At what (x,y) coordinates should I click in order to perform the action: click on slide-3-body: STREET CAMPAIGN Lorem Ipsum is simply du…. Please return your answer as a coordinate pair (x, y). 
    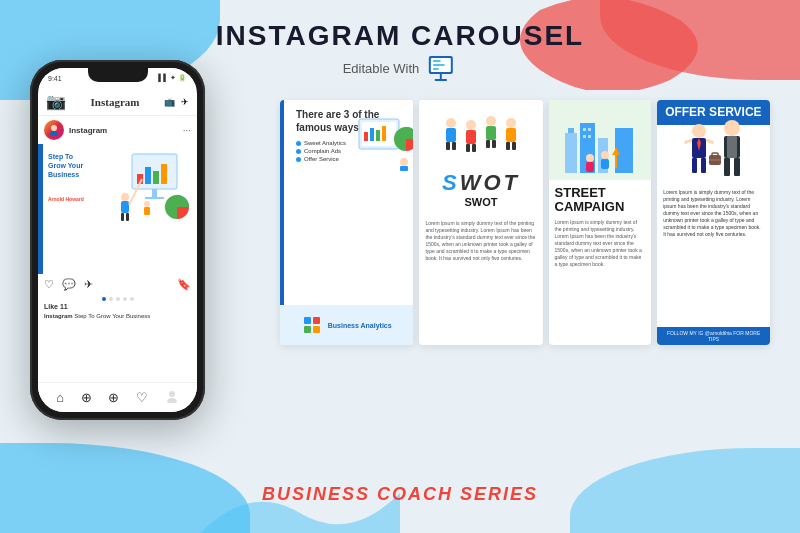
    Looking at the image, I should click on (600, 262).